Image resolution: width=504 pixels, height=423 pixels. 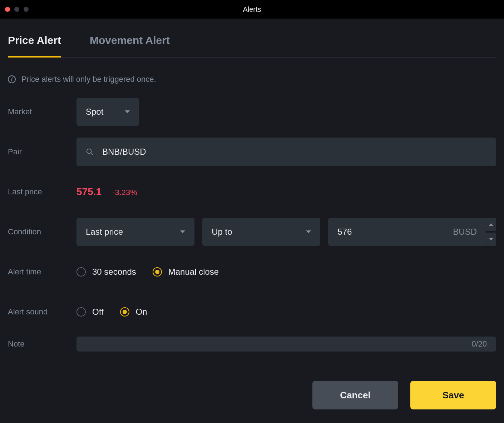 I want to click on info-icon: i, so click(x=12, y=79).